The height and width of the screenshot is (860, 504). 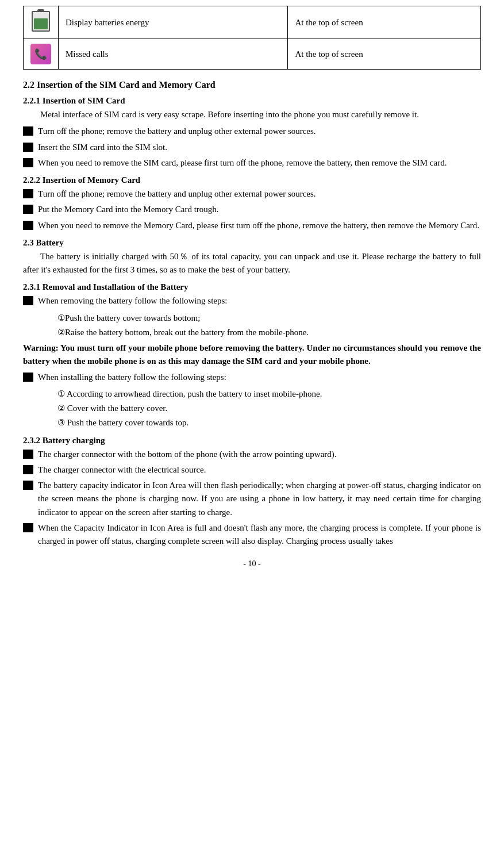 I want to click on battery-fill, so click(x=41, y=24).